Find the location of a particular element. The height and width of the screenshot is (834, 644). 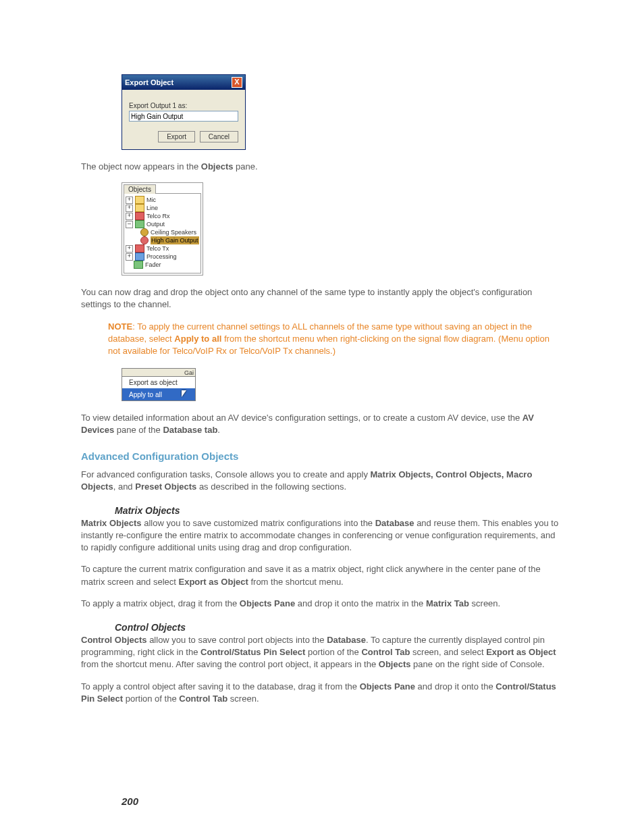

tree-item-mic: +Mic is located at coordinates (162, 200).